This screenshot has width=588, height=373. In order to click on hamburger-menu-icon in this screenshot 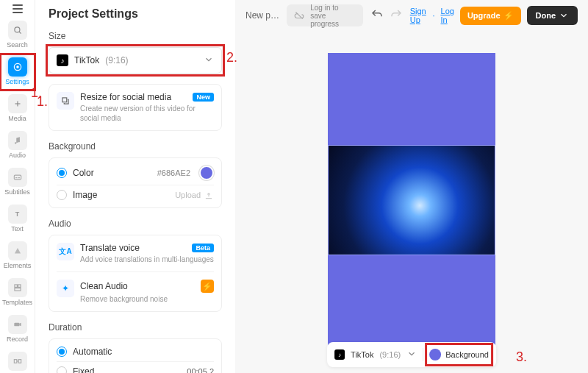, I will do `click(18, 9)`.